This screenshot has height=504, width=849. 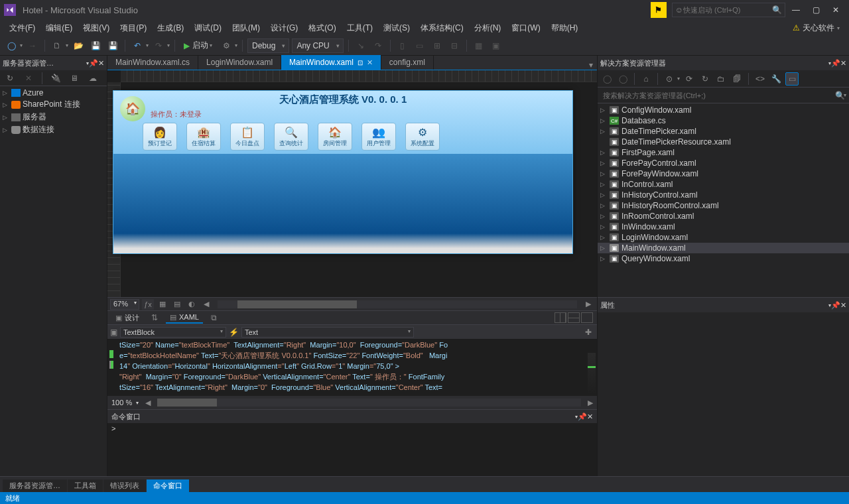 What do you see at coordinates (723, 259) in the screenshot?
I see `solution-item: ▷▣QueryWindow.xaml` at bounding box center [723, 259].